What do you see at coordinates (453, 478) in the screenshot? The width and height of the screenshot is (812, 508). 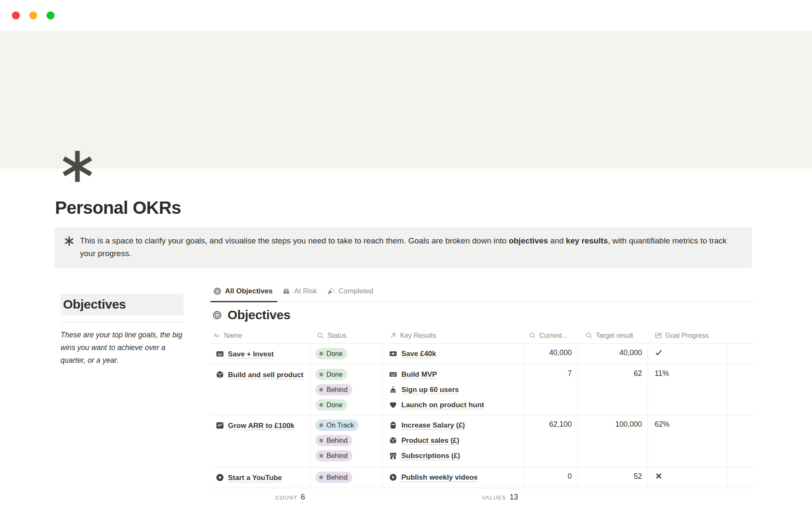 I see `key-results-cell: Publish weekly videos` at bounding box center [453, 478].